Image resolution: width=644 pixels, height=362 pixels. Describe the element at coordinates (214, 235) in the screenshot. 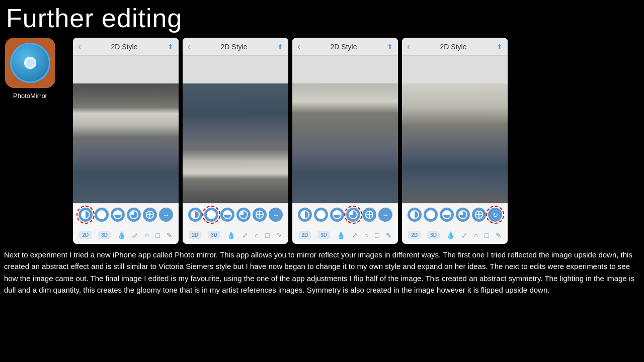

I see `3d-btn-2: 3D` at that location.